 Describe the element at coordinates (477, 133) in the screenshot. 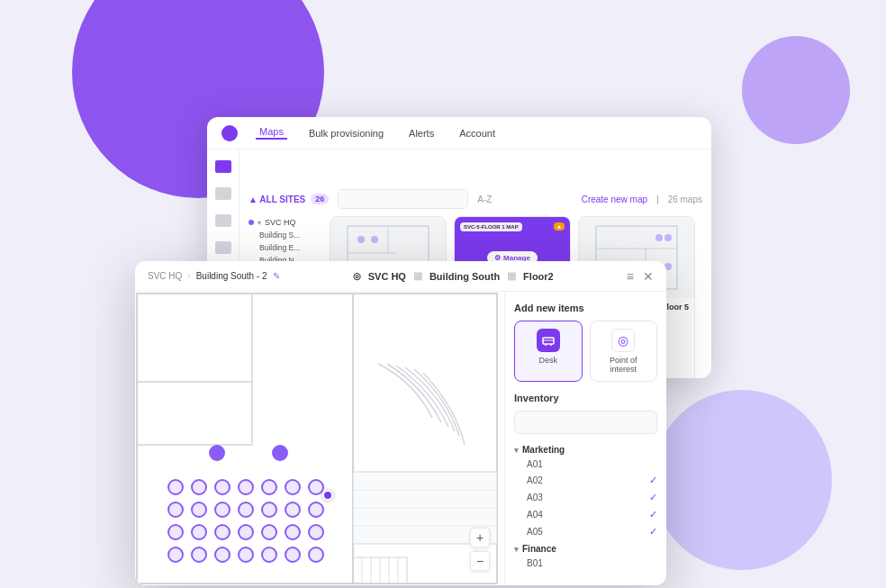

I see `nav-account: Account` at that location.